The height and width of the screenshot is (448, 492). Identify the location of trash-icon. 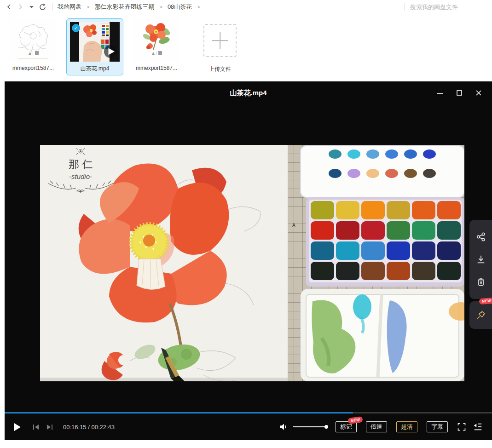
(481, 282).